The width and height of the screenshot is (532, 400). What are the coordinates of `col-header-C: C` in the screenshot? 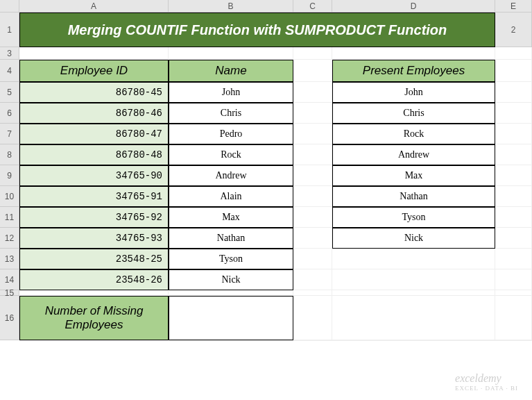 It's located at (313, 6).